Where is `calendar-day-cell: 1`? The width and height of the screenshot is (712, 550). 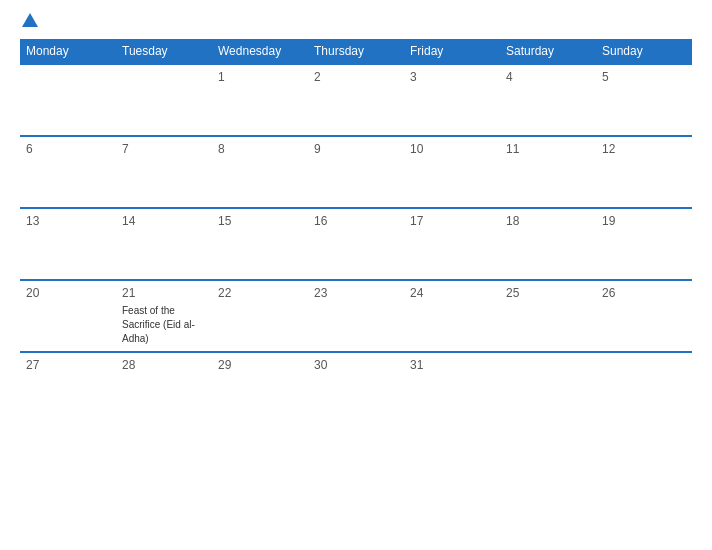 calendar-day-cell: 1 is located at coordinates (260, 100).